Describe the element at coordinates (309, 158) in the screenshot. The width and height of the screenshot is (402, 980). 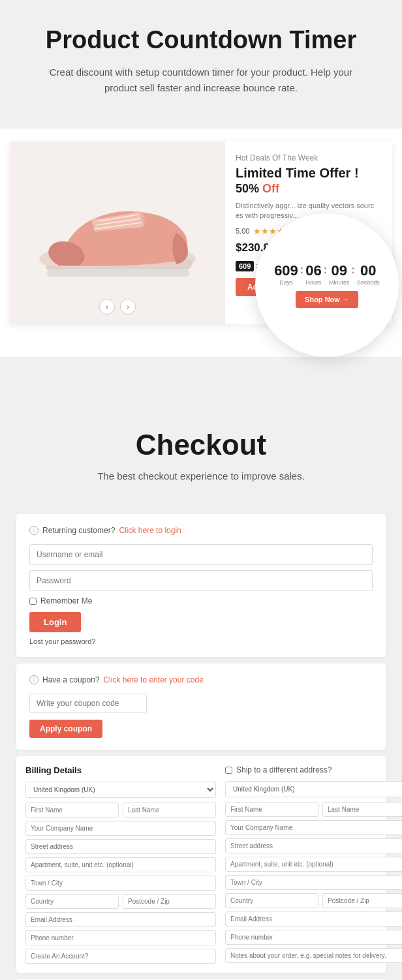
I see `hot-deals-label: Hot Deals Of The Week` at that location.